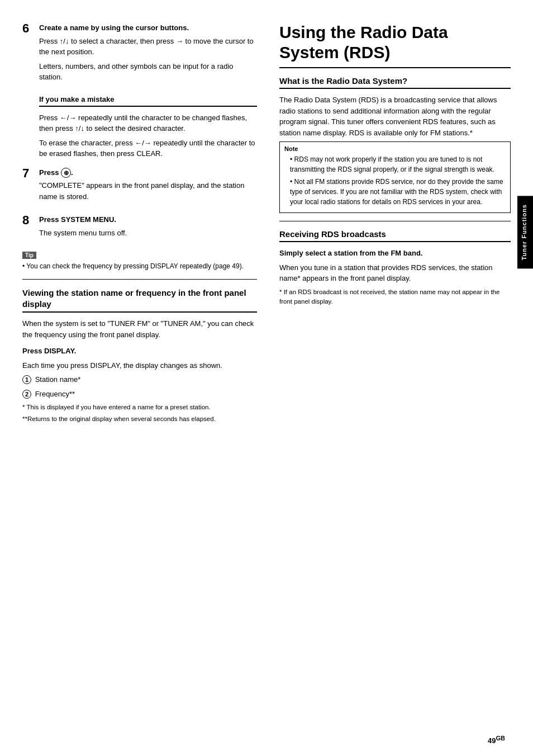 The image size is (533, 756). I want to click on tip-box: Tip • You can check the frequency by pre…, so click(140, 261).